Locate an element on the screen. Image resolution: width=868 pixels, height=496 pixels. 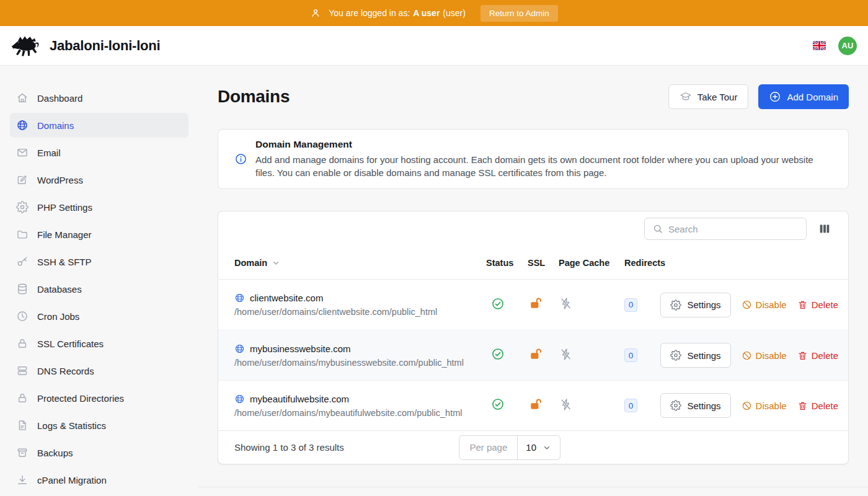
column-header-domain: Domain is located at coordinates (360, 263).